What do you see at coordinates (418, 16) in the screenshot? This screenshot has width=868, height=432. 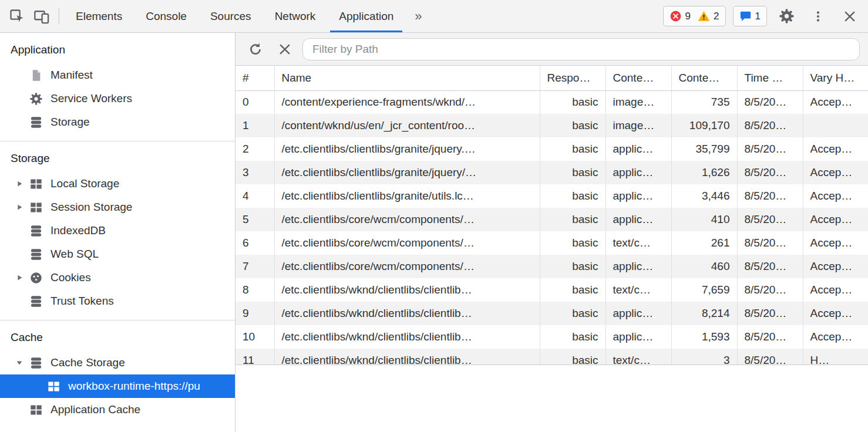 I see `more-tabs-button: »` at bounding box center [418, 16].